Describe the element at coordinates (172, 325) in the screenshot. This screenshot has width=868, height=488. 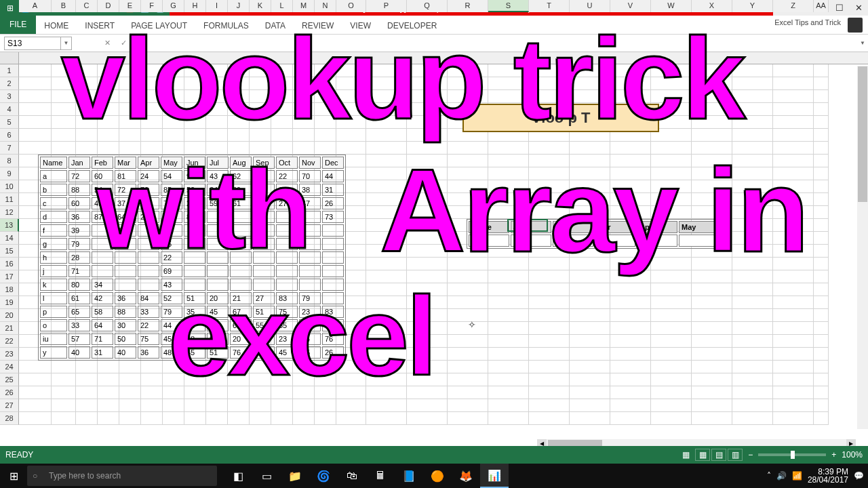
I see `table-cell: 44` at that location.